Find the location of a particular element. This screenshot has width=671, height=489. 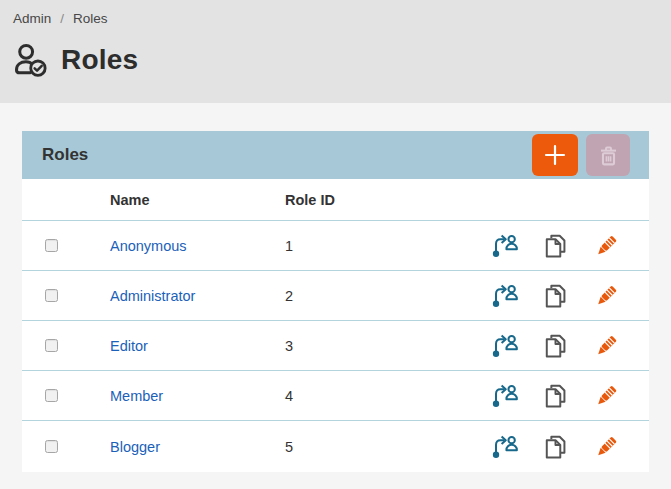

table-row: Administrator 2 is located at coordinates (336, 296).